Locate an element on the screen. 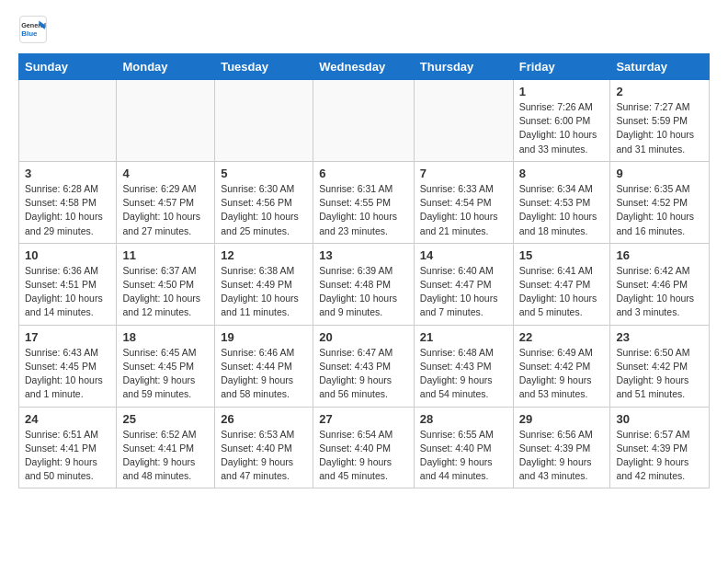 The image size is (728, 563). calendar-cell: 22Sunrise: 6:49 AMSunset: 4:42 PMDayligh… is located at coordinates (562, 366).